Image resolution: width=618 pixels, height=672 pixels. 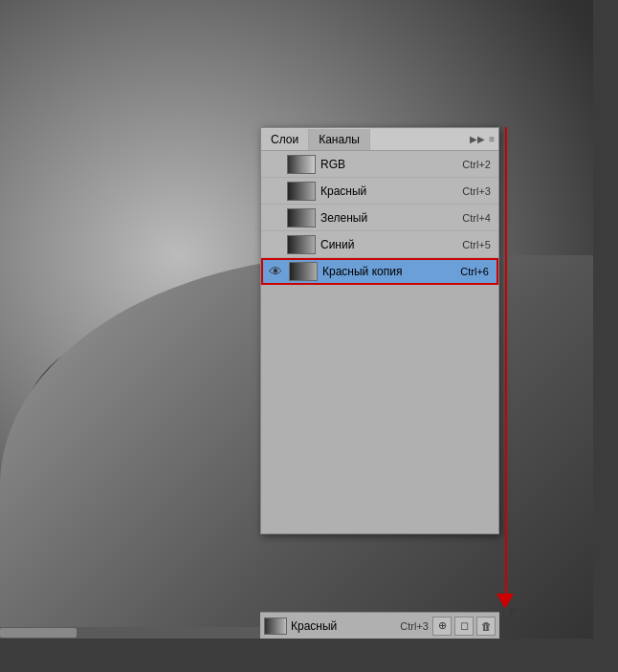 I want to click on channel-shortcut-rgb: Ctrl+2, so click(x=478, y=164).